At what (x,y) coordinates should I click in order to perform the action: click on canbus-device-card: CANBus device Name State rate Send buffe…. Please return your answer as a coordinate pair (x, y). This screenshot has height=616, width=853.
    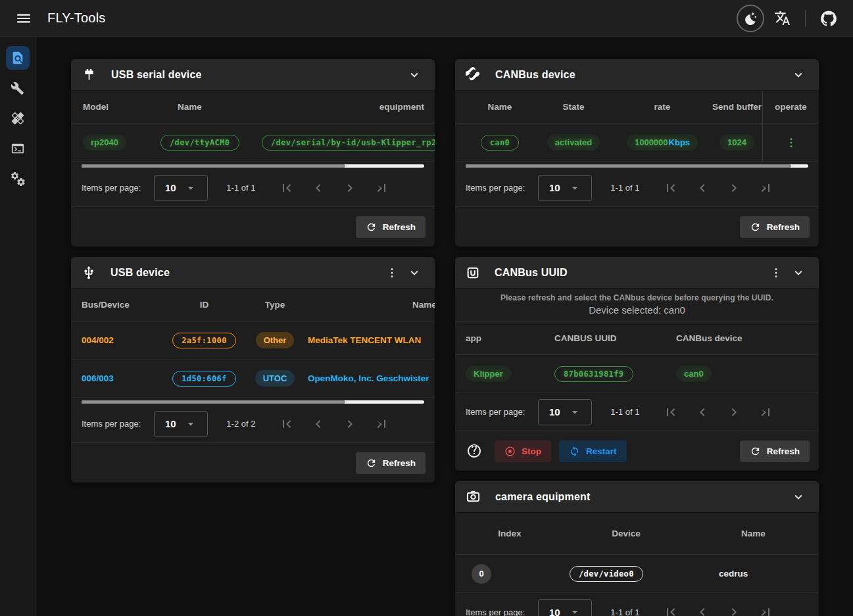
    Looking at the image, I should click on (637, 153).